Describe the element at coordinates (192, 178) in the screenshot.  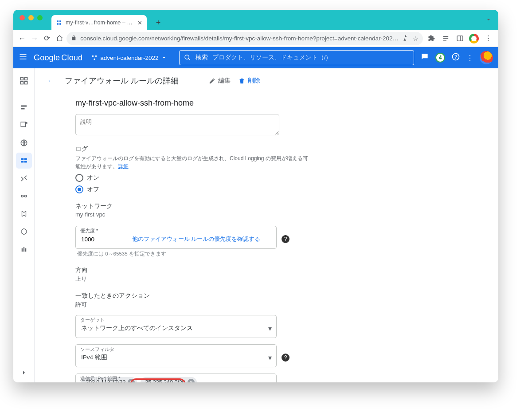
I see `log-on-radio: オン` at that location.